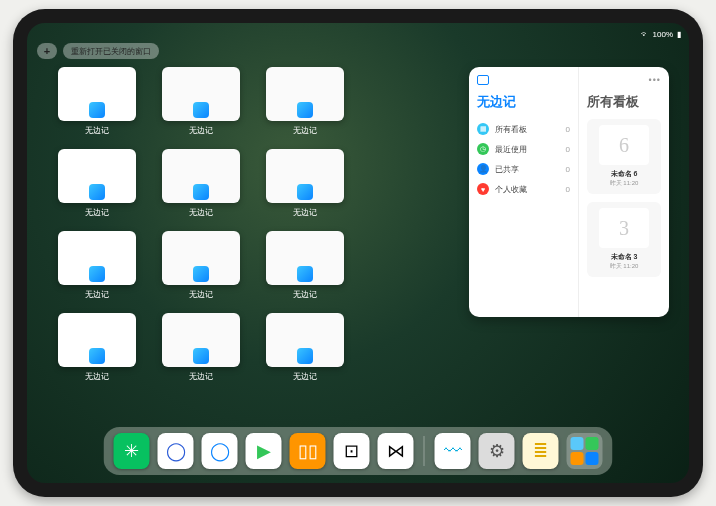  I want to click on wifi-icon: ᯤ, so click(645, 34).